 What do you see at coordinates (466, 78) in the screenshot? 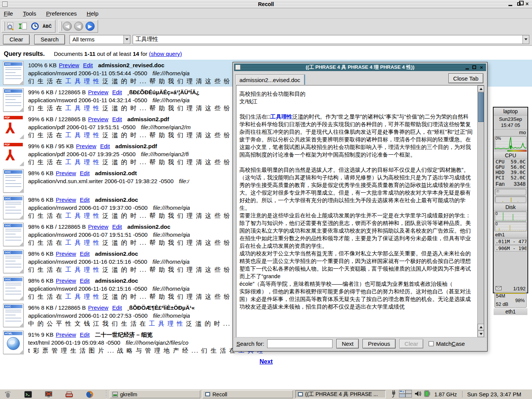
I see `close-tab-button: Close Tab` at bounding box center [466, 78].